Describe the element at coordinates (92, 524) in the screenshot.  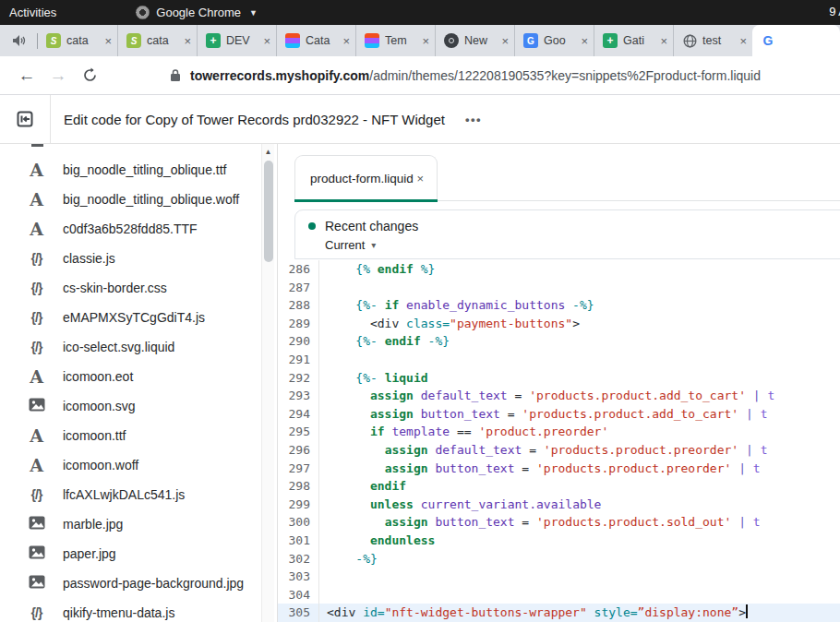
I see `file-name: marble.jpg` at that location.